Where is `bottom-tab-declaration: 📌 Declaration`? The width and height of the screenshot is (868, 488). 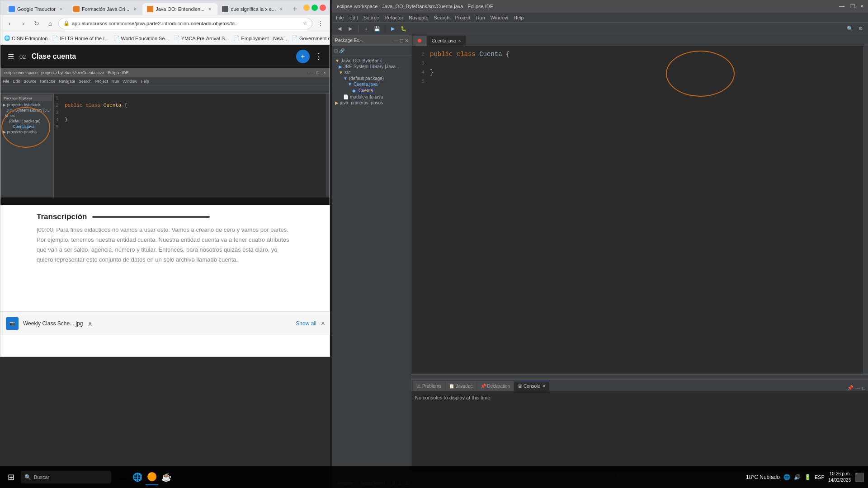 bottom-tab-declaration: 📌 Declaration is located at coordinates (495, 386).